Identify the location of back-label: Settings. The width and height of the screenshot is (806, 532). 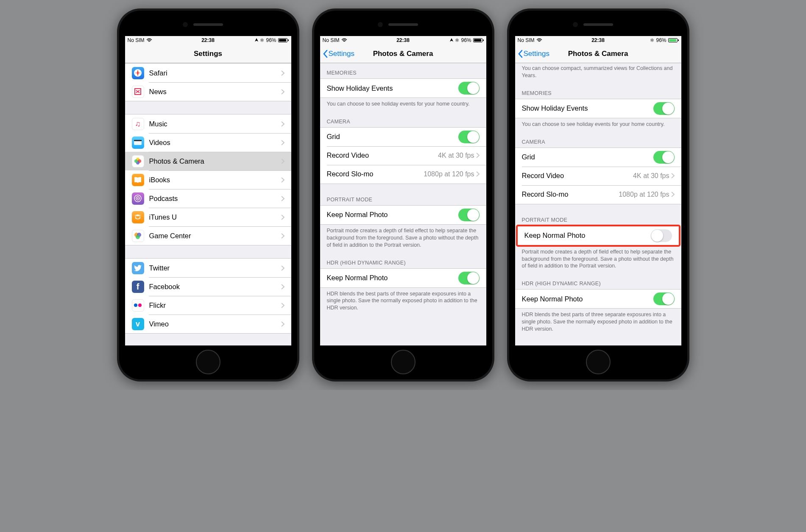
(342, 54).